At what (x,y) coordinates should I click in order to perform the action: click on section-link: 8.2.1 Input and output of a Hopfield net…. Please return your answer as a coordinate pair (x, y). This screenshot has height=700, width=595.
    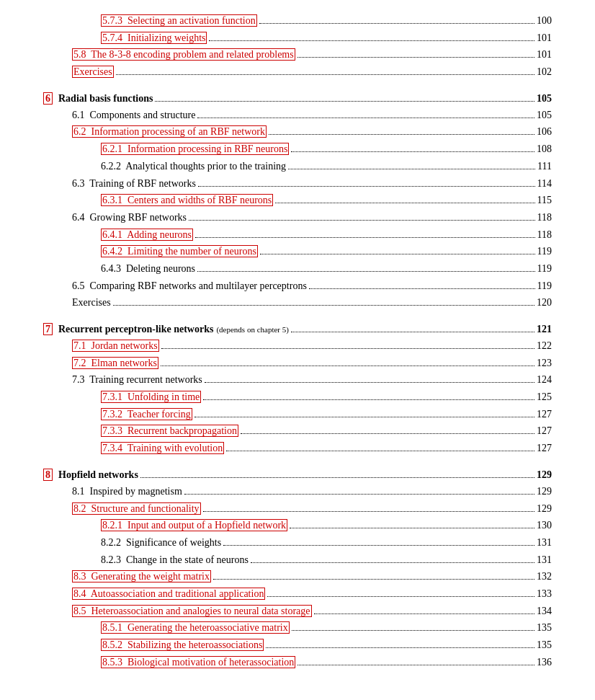
    Looking at the image, I should click on (194, 525).